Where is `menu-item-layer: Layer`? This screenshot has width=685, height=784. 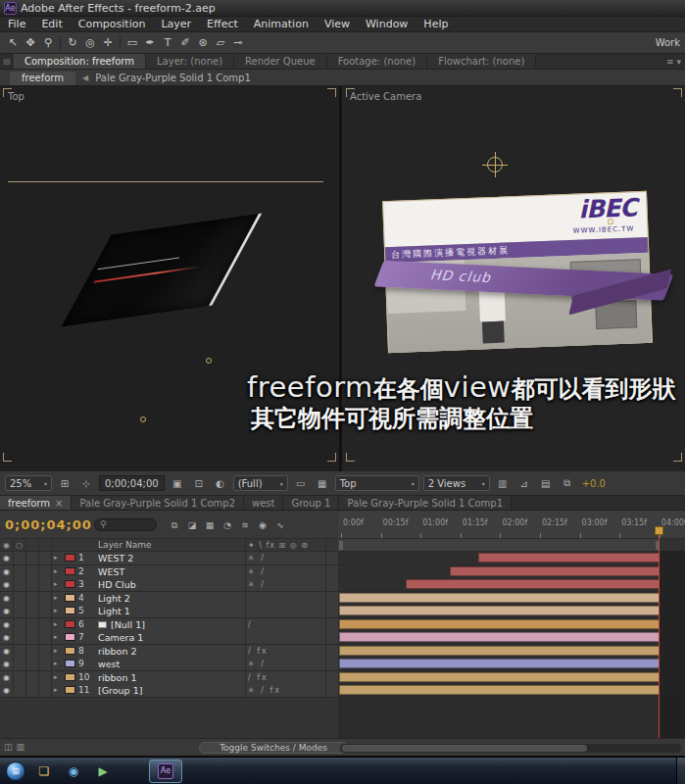 menu-item-layer: Layer is located at coordinates (176, 24).